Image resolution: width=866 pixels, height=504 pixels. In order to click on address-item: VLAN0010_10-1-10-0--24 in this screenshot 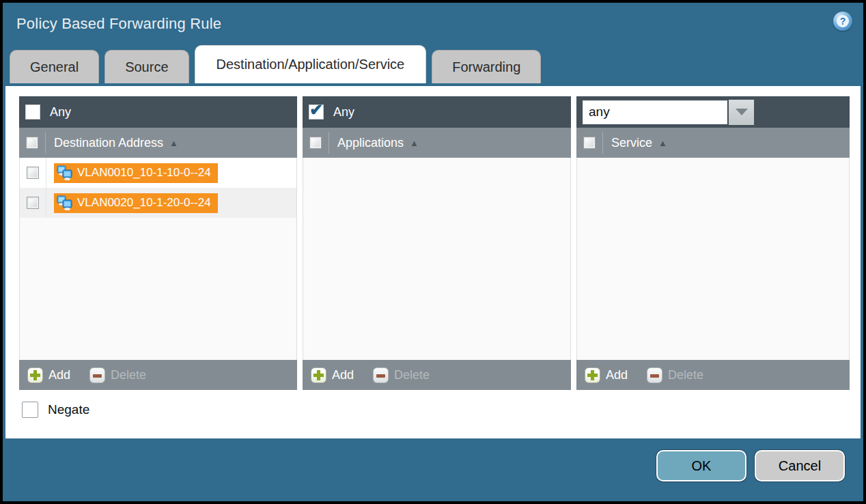, I will do `click(136, 173)`.